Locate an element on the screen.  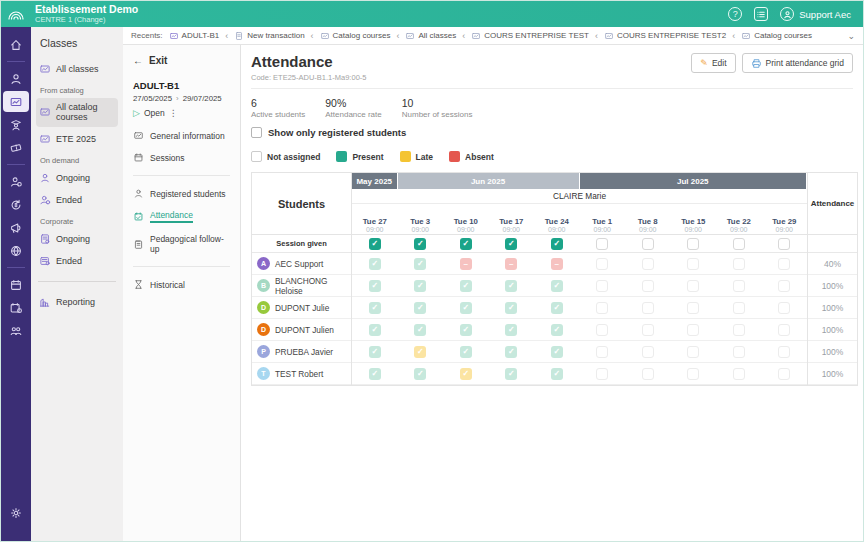
trainers-icon is located at coordinates (16, 124).